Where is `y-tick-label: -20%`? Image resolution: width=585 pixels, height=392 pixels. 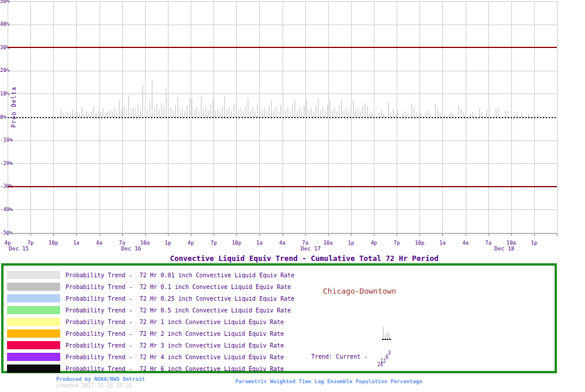 y-tick-label: -20% is located at coordinates (6, 164).